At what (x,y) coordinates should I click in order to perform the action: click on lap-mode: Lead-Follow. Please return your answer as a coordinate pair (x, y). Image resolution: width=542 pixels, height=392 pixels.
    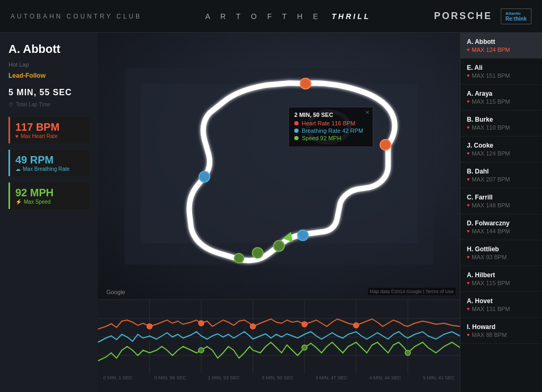
    Looking at the image, I should click on (49, 76).